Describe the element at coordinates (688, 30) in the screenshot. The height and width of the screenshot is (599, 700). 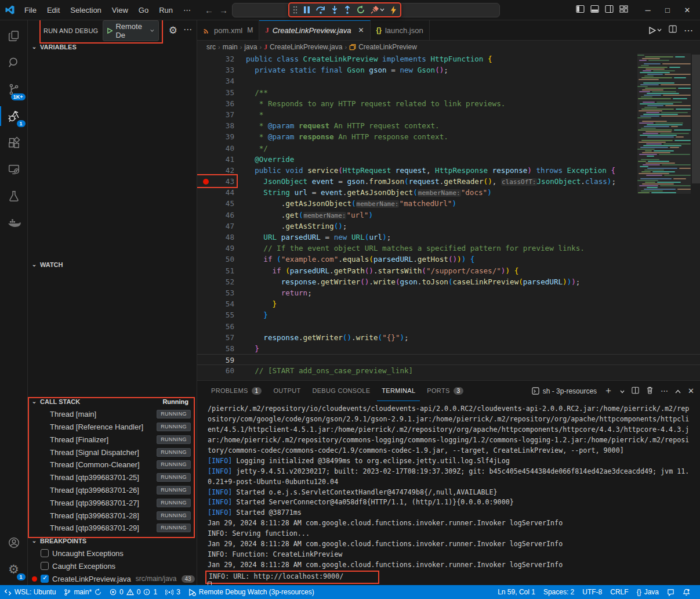
I see `editor-more-actions-icon: ⋯` at that location.